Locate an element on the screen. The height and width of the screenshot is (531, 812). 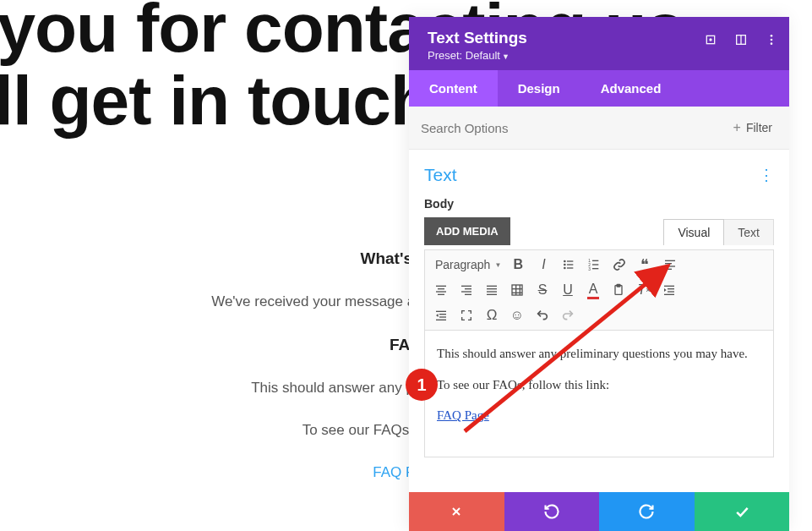
clear-formatting-icon: T× is located at coordinates (644, 290).